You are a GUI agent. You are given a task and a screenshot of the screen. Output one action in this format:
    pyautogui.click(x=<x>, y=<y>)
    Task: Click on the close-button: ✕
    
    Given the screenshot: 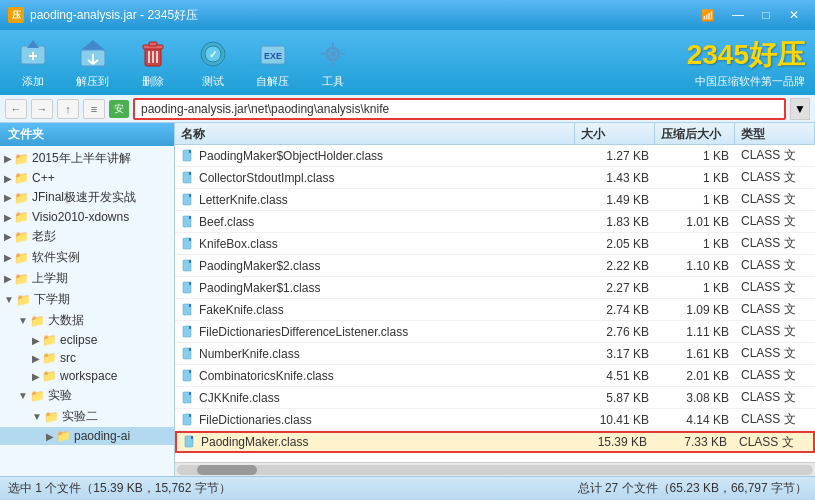 What is the action you would take?
    pyautogui.click(x=794, y=15)
    